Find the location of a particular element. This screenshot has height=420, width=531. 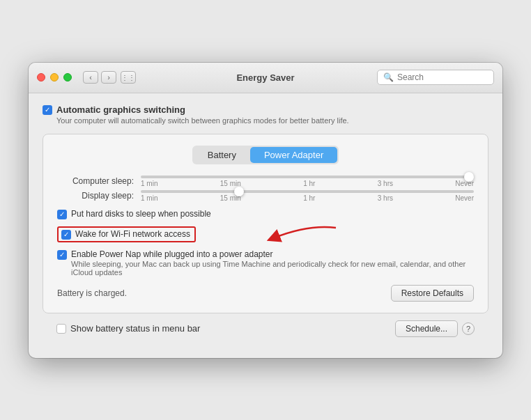

display-sleep-ticks: 1 min 15 min 1 hr 3 hrs Never is located at coordinates (307, 198).